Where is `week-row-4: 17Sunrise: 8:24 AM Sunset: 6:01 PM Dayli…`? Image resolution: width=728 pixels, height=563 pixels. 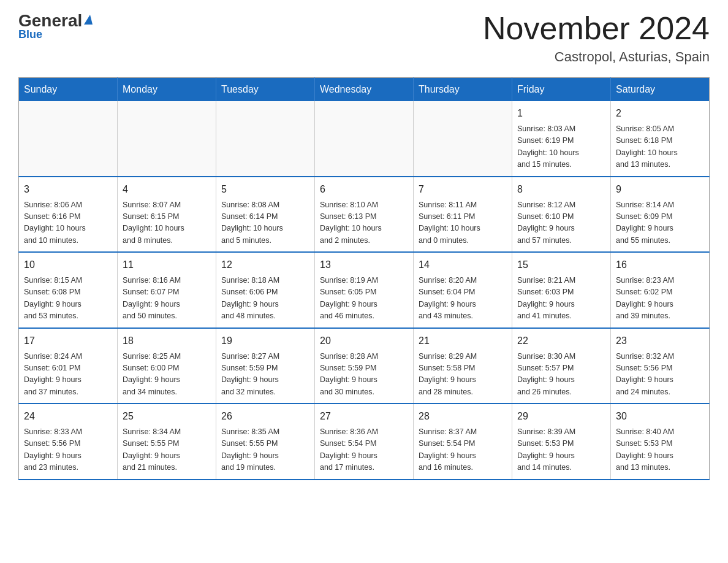 week-row-4: 17Sunrise: 8:24 AM Sunset: 6:01 PM Dayli… is located at coordinates (364, 366).